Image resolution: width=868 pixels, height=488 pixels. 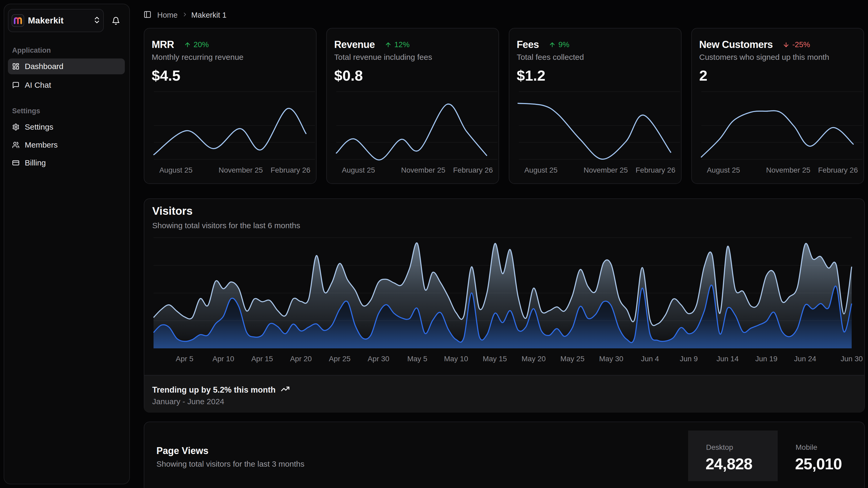 I want to click on svg-text: Apr 20, so click(x=301, y=359).